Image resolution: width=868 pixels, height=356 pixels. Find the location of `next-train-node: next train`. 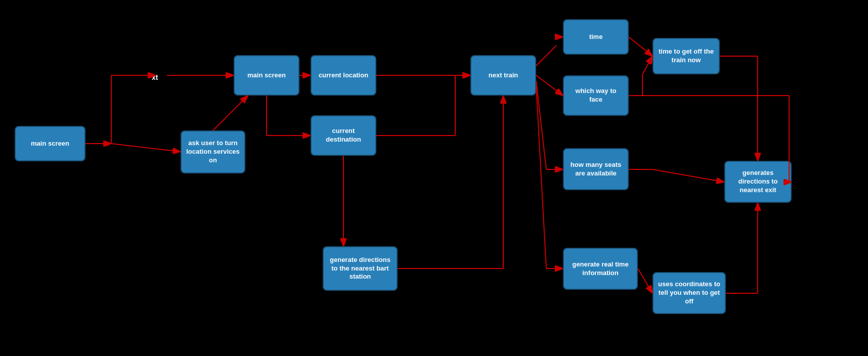

next-train-node: next train is located at coordinates (503, 75).